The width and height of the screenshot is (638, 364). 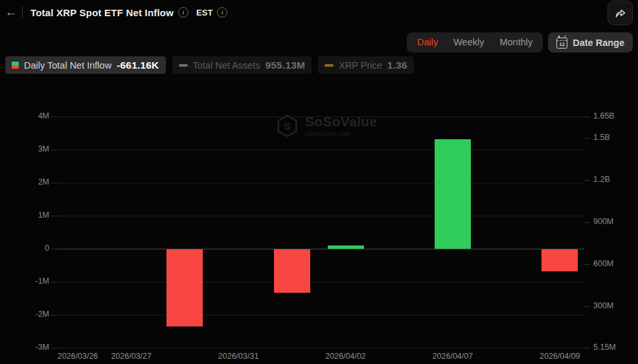 What do you see at coordinates (34, 281) in the screenshot?
I see `left-axis-label: -1M` at bounding box center [34, 281].